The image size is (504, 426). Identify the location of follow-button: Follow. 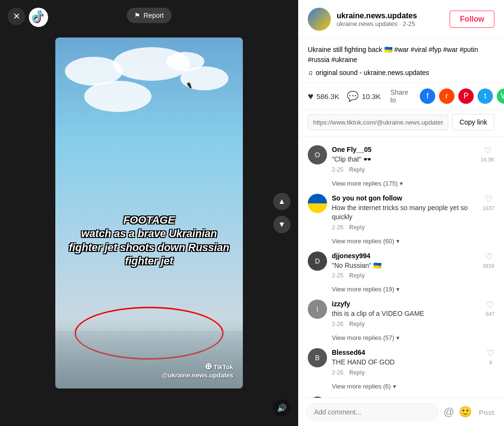
(472, 19).